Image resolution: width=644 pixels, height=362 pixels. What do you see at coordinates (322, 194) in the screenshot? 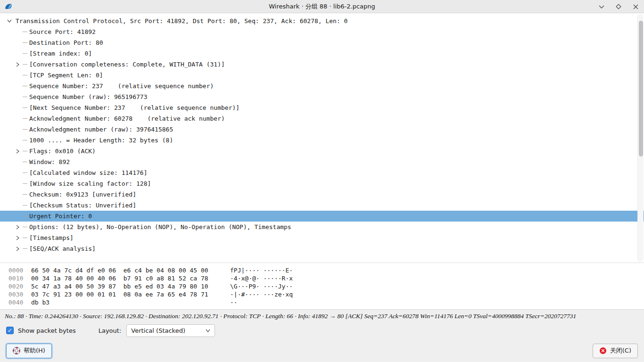
I see `tree-row: Checksum: 0x9123 [unverified]` at bounding box center [322, 194].